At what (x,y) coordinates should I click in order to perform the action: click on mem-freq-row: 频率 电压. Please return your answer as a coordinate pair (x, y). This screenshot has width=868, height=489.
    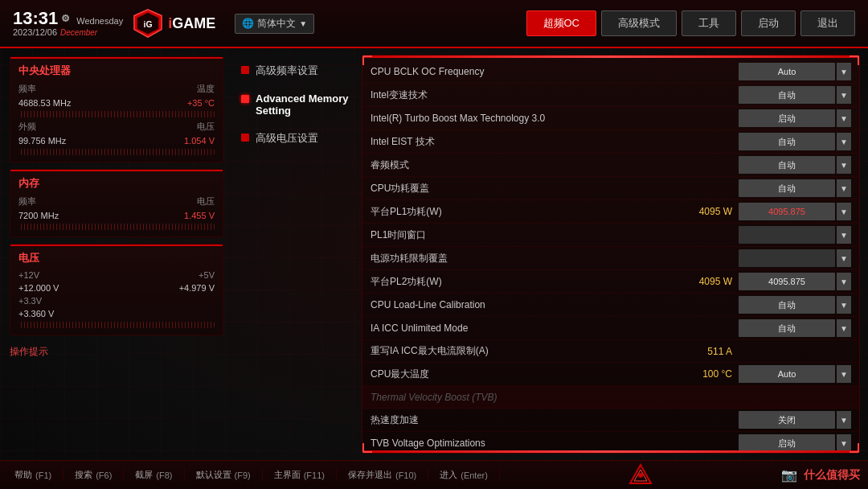
    Looking at the image, I should click on (117, 201).